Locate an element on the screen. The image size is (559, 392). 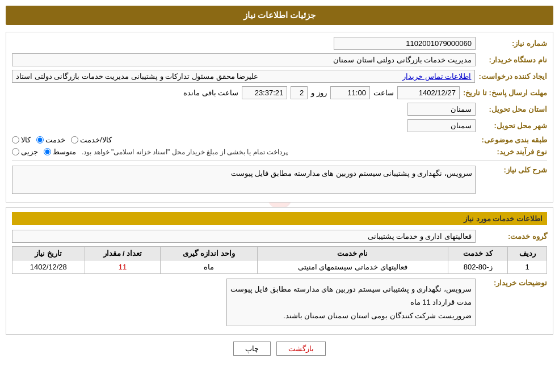
mohlat-saat: 11:00 is located at coordinates (350, 93).